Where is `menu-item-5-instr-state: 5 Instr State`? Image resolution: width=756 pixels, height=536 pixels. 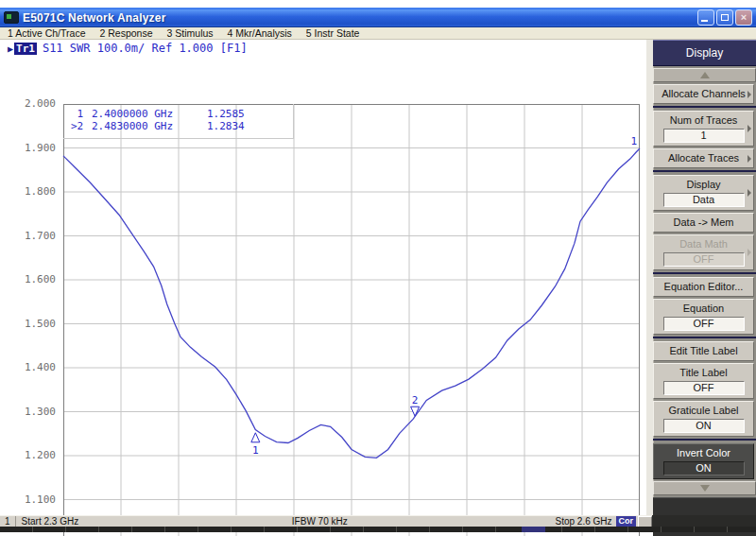
menu-item-5-instr-state: 5 Instr State is located at coordinates (333, 33).